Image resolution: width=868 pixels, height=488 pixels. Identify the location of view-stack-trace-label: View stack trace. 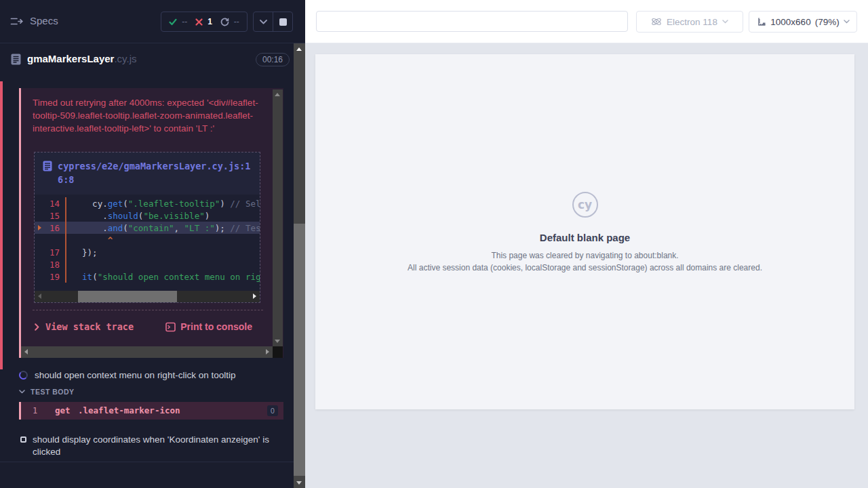
(90, 327).